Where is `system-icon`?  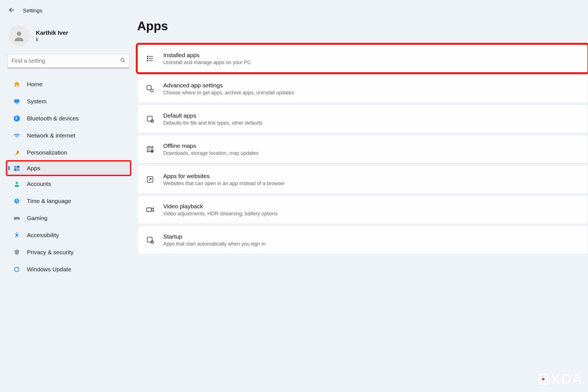
system-icon is located at coordinates (17, 101).